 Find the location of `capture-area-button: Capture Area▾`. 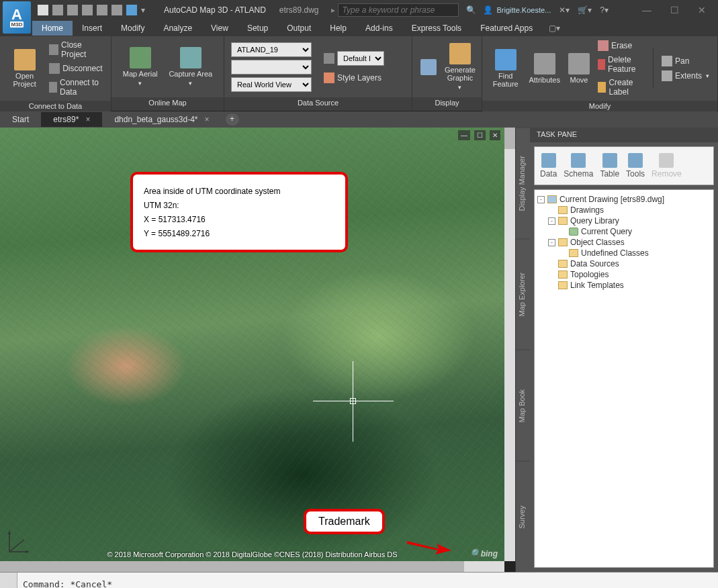

capture-area-button: Capture Area▾ is located at coordinates (191, 67).